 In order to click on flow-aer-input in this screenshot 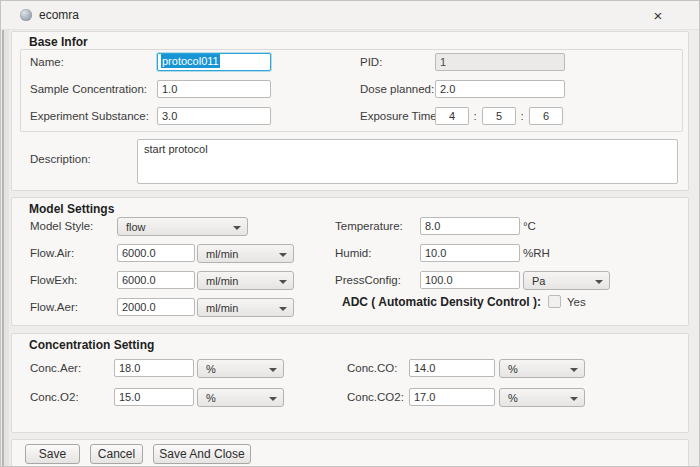, I will do `click(156, 307)`.